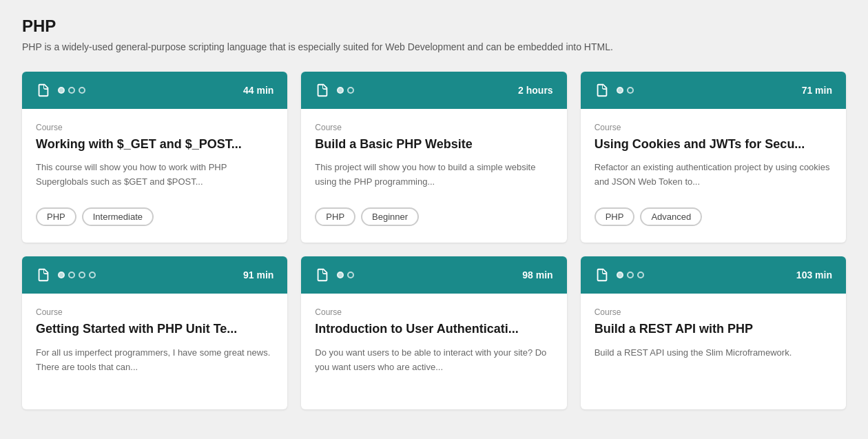 This screenshot has width=868, height=439. Describe the element at coordinates (154, 176) in the screenshot. I see `card-body: Course Working with $_GET and $_POST... …` at that location.